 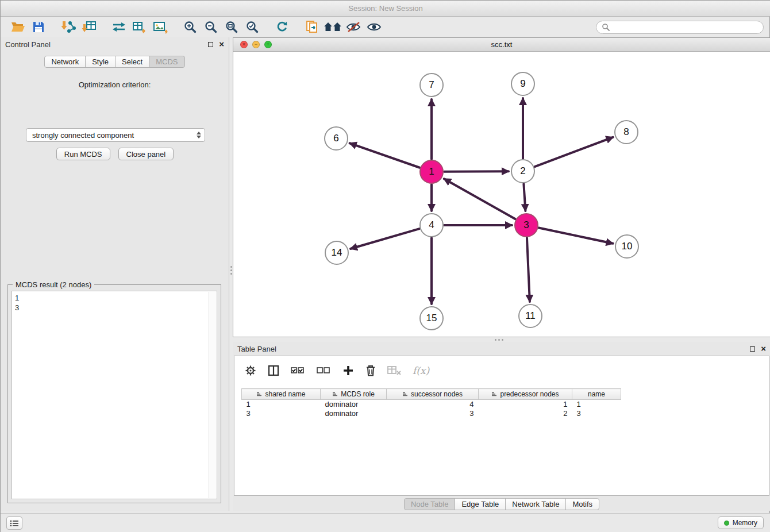 I want to click on tab-network-table: Network Table, so click(x=536, y=504).